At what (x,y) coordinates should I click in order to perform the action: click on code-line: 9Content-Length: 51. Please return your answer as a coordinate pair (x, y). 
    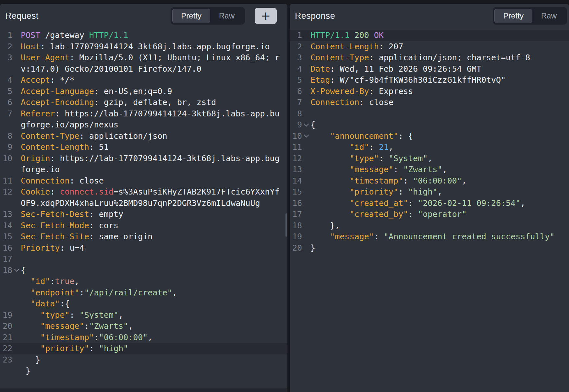
    Looking at the image, I should click on (144, 147).